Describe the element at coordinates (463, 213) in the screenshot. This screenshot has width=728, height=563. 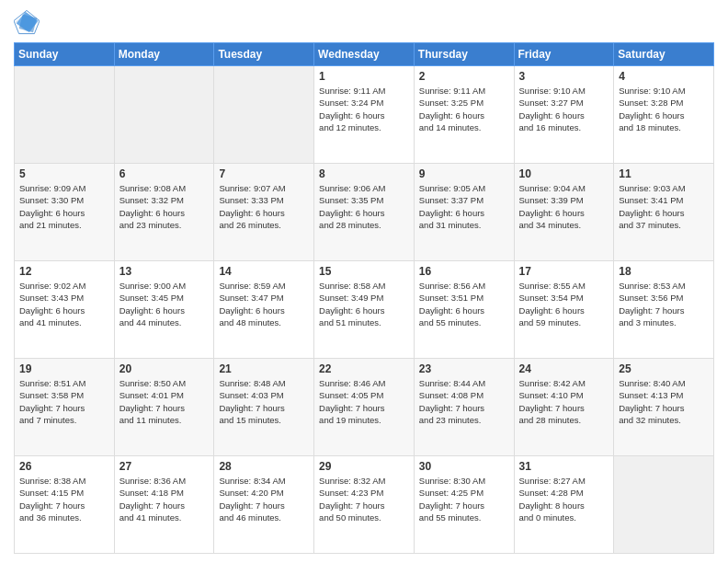
I see `calendar-cell: 9Sunrise: 9:05 AM Sunset: 3:37 PM Daylig…` at that location.